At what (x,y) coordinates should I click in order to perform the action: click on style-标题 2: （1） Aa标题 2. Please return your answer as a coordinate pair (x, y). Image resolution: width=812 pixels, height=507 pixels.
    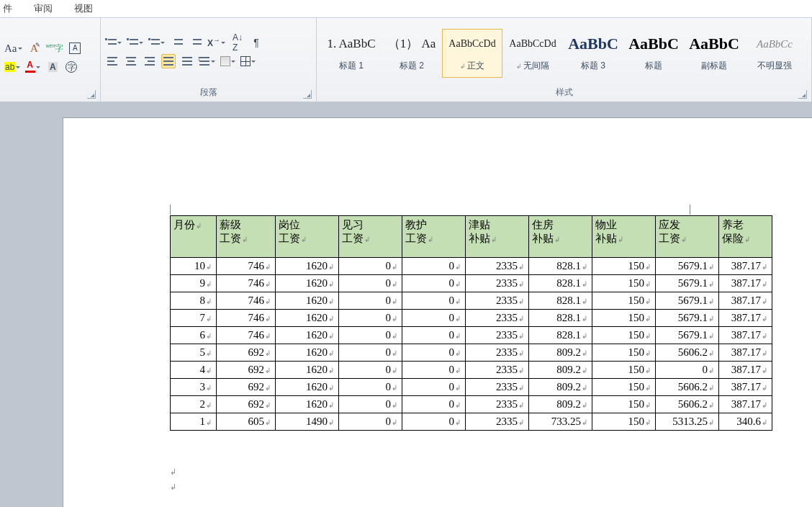
    Looking at the image, I should click on (412, 53).